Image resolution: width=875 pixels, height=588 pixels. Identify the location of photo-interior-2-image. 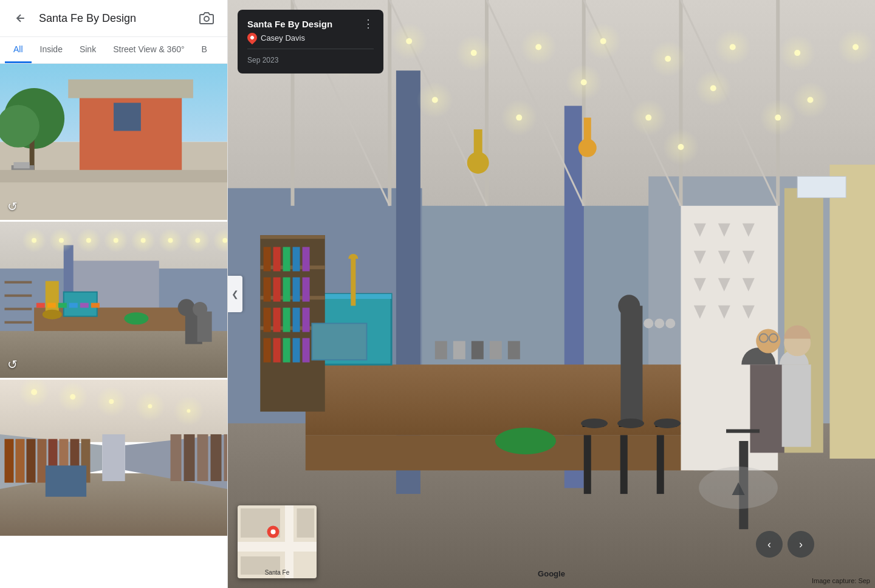
(114, 458).